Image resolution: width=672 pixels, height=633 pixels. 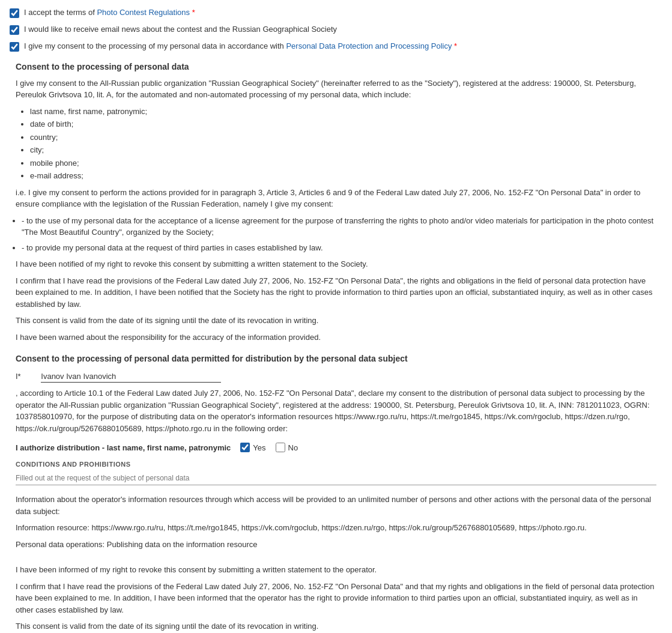 What do you see at coordinates (339, 248) in the screenshot?
I see `list2-item: - to provide my personal data at the req…` at bounding box center [339, 248].